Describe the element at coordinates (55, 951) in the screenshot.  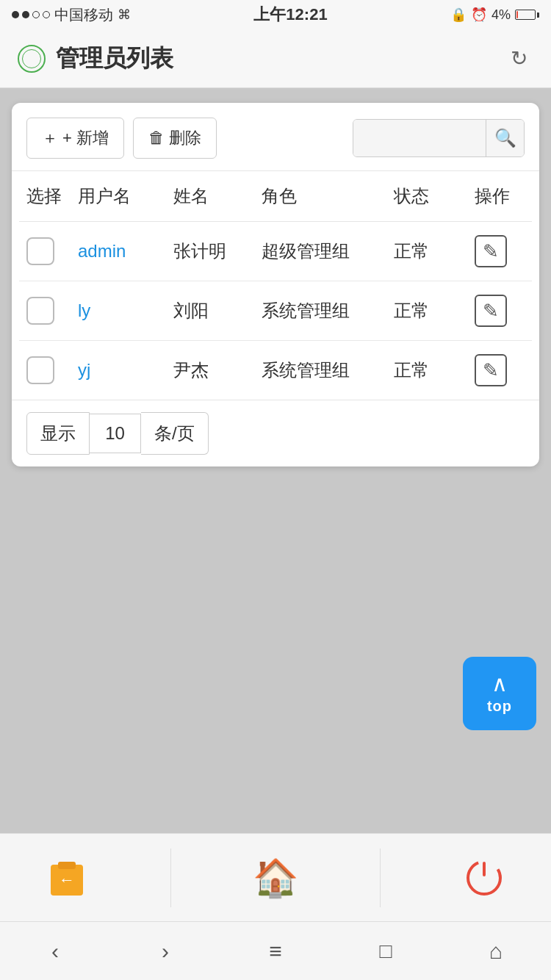
I see `nav-back-button: ‹` at that location.